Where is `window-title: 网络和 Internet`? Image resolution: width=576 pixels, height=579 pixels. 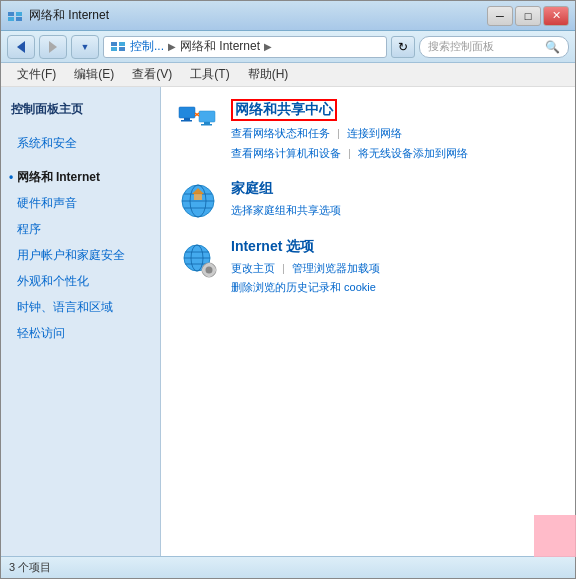
window-title: 网络和 Internet is located at coordinates (69, 16).